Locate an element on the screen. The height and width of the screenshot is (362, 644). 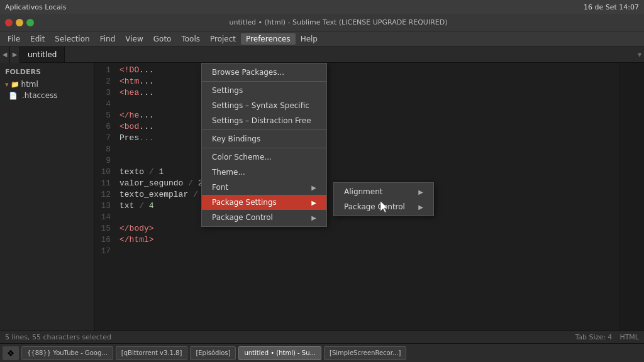
line-content-2: <htm... is located at coordinates (368, 82).